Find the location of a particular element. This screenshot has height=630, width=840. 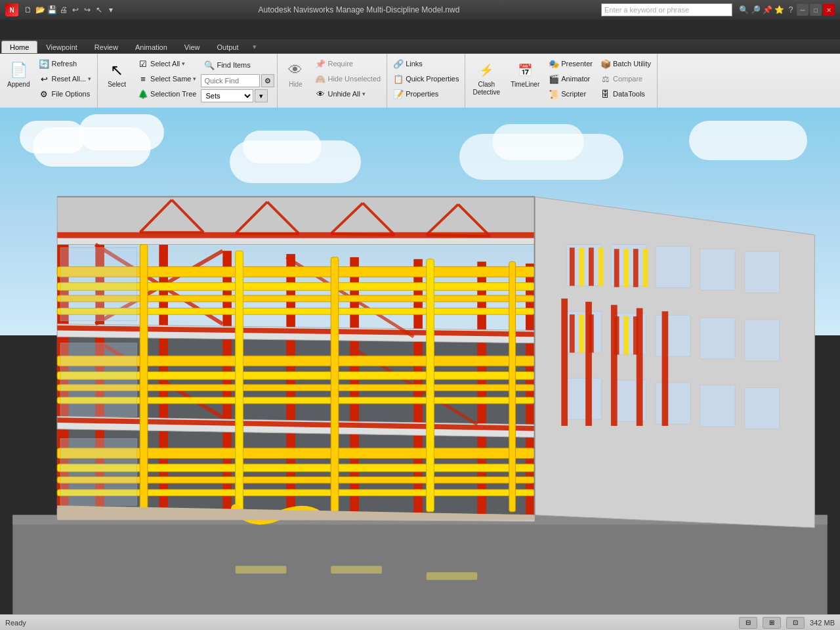

status-memory: 342 MB is located at coordinates (822, 623).